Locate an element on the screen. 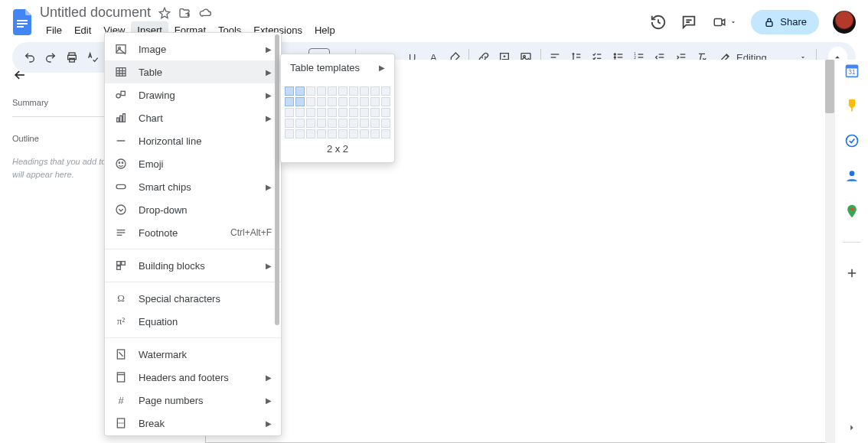  insert-page-numbers-item: # Page numbers ▶ is located at coordinates (193, 400).